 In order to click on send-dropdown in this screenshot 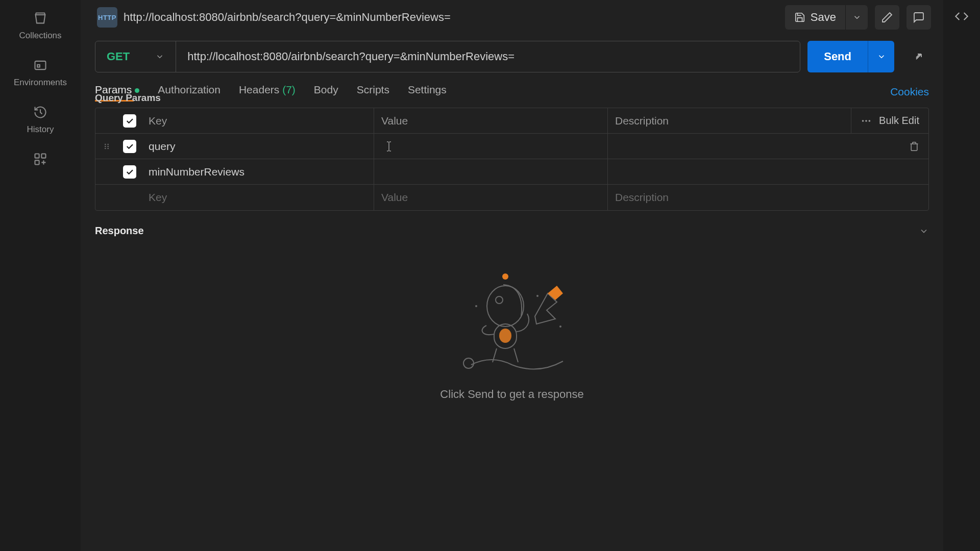, I will do `click(881, 57)`.